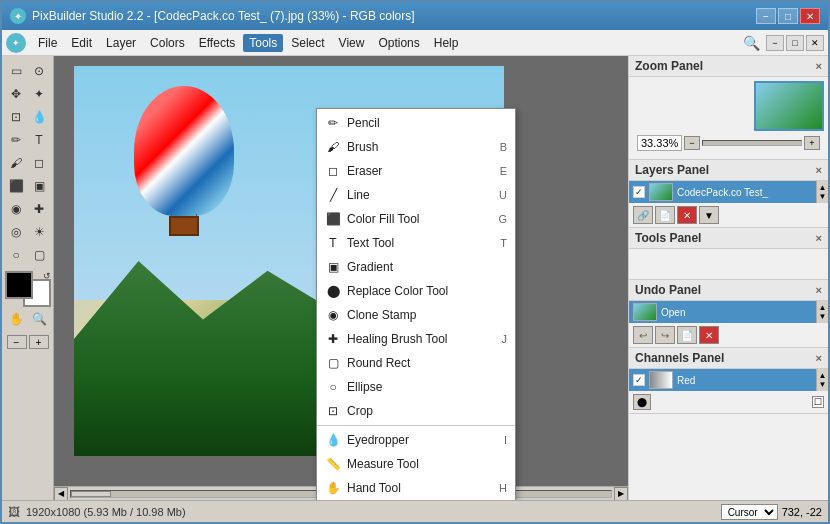 This screenshot has height=524, width=830. What do you see at coordinates (823, 384) in the screenshot?
I see `channels-scroll-down: ▼` at bounding box center [823, 384].